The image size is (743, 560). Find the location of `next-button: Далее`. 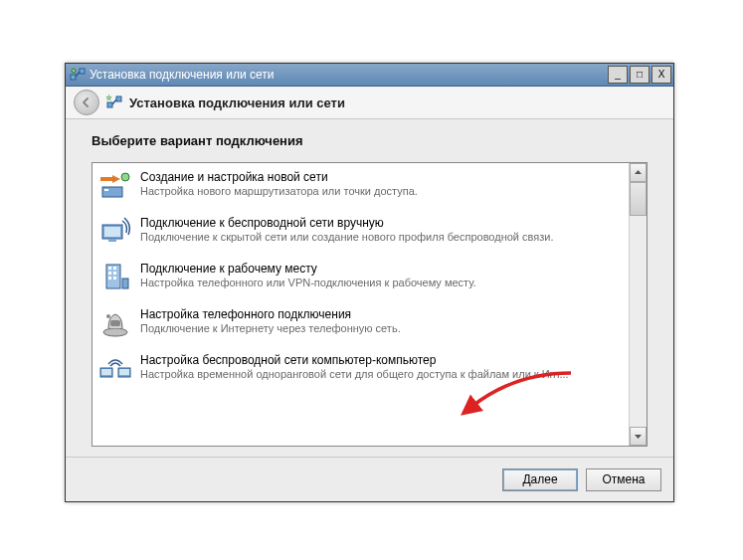

next-button: Далее is located at coordinates (540, 479).